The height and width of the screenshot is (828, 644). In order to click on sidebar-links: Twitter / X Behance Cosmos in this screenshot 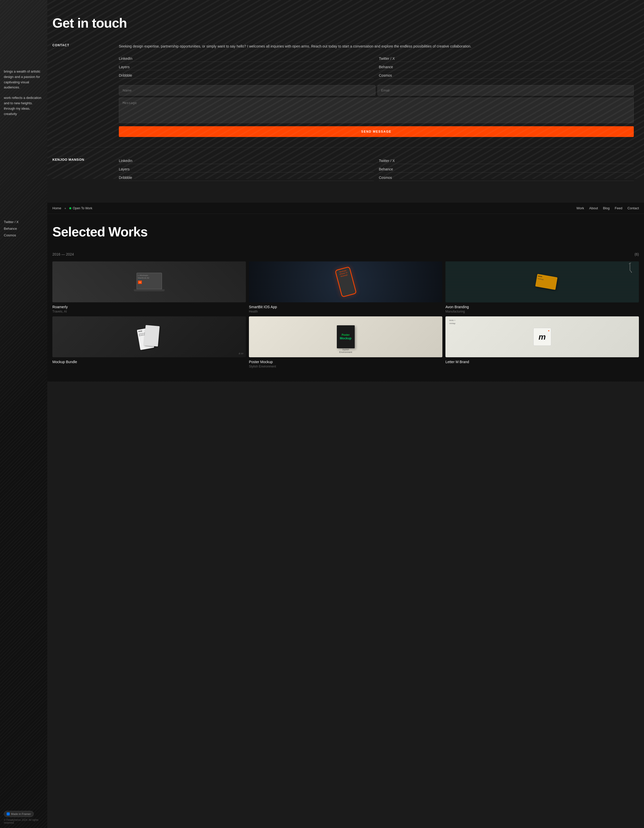, I will do `click(24, 229)`.